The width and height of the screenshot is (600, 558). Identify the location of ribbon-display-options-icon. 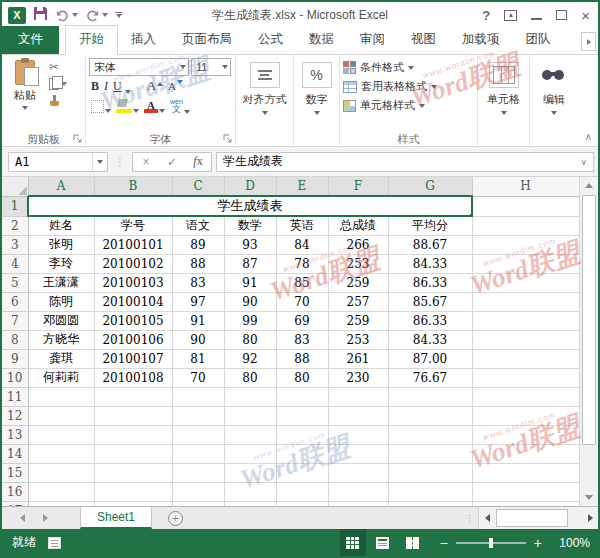
(510, 16).